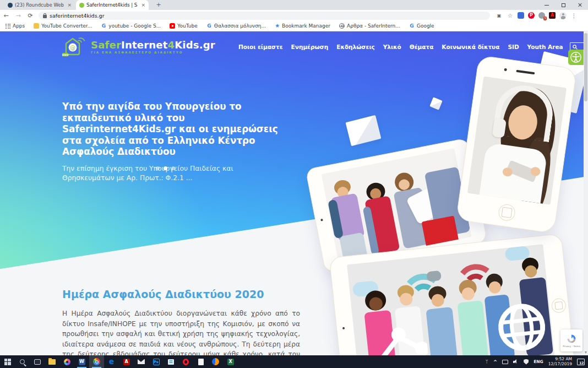 The height and width of the screenshot is (368, 588). Describe the element at coordinates (37, 361) in the screenshot. I see `task-view-button` at that location.